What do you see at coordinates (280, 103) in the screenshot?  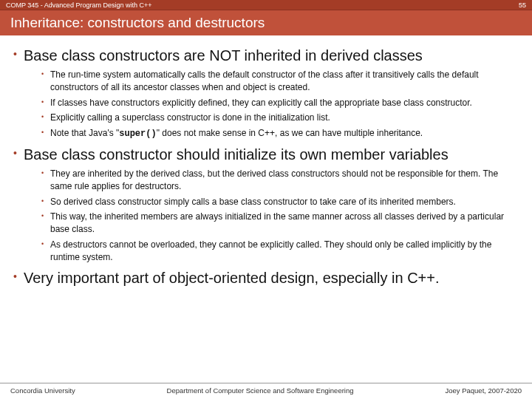 I see `sub-point: If classes have constructors explicitly …` at bounding box center [280, 103].